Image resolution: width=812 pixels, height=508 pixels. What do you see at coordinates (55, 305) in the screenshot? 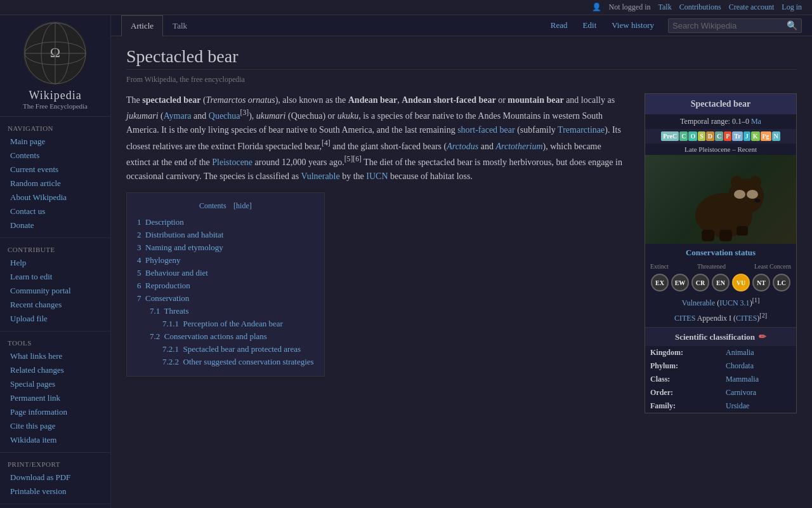
I see `sidebar-item-recent-changes: Recent changes` at bounding box center [55, 305].